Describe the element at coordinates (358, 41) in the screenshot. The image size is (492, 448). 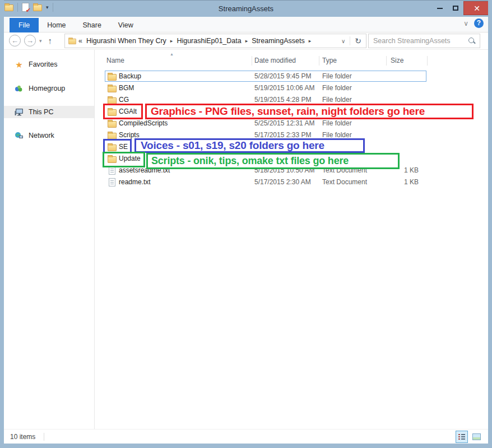
I see `refresh-icon: ↻` at that location.